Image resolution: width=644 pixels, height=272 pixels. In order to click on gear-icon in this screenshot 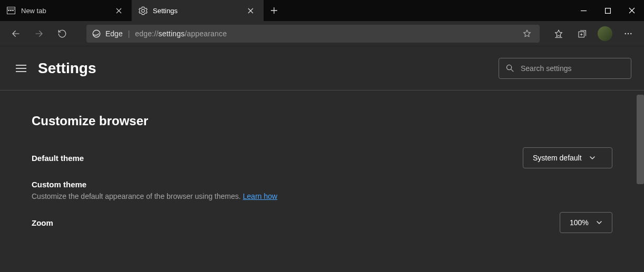, I will do `click(143, 11)`.